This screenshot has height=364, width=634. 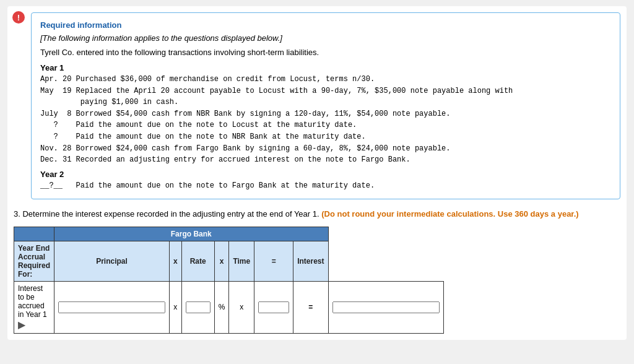 What do you see at coordinates (449, 214) in the screenshot?
I see `question-bold: (Do not round your intermediate calculat…` at bounding box center [449, 214].